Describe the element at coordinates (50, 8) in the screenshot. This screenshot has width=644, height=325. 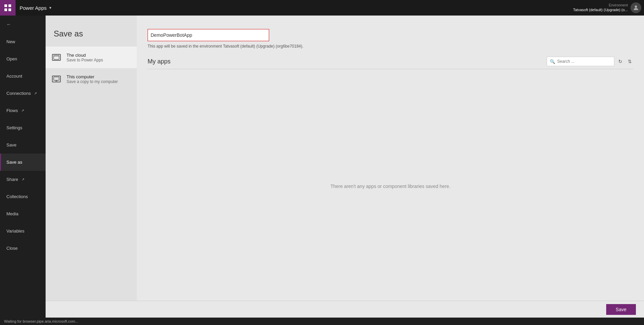
I see `topbar-chevron-icon: ▾` at that location.